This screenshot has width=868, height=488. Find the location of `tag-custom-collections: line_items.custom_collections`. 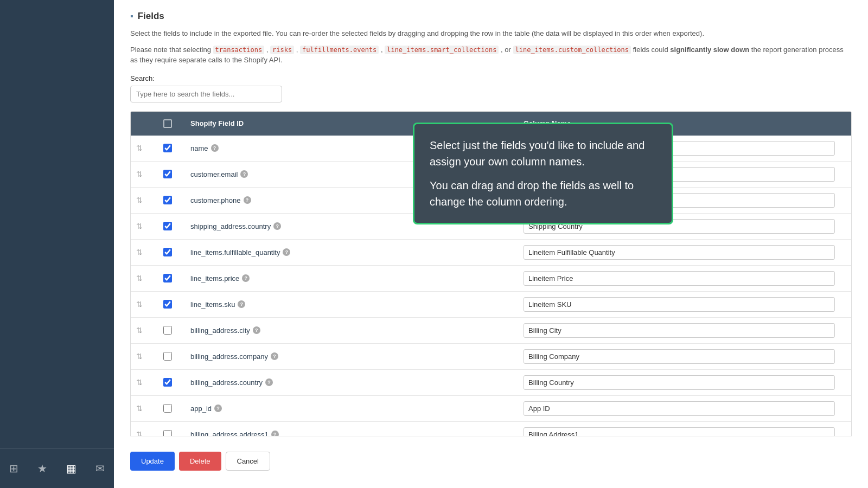

tag-custom-collections: line_items.custom_collections is located at coordinates (572, 50).